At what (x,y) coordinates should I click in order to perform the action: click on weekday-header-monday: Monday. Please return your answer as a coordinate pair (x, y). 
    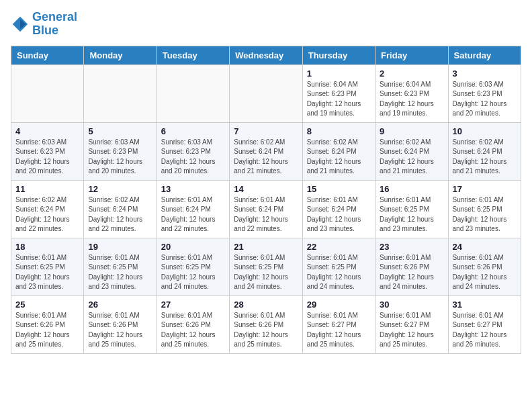
    Looking at the image, I should click on (120, 55).